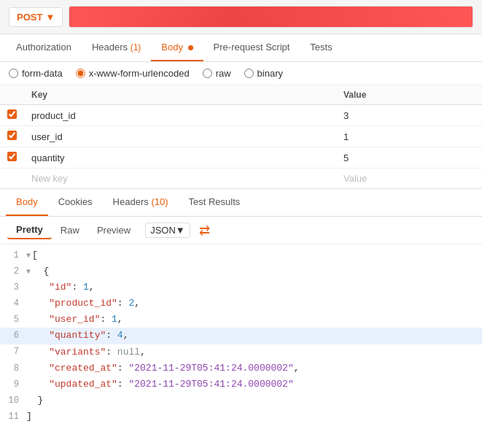  What do you see at coordinates (264, 73) in the screenshot?
I see `body-type-binary: binary` at bounding box center [264, 73].